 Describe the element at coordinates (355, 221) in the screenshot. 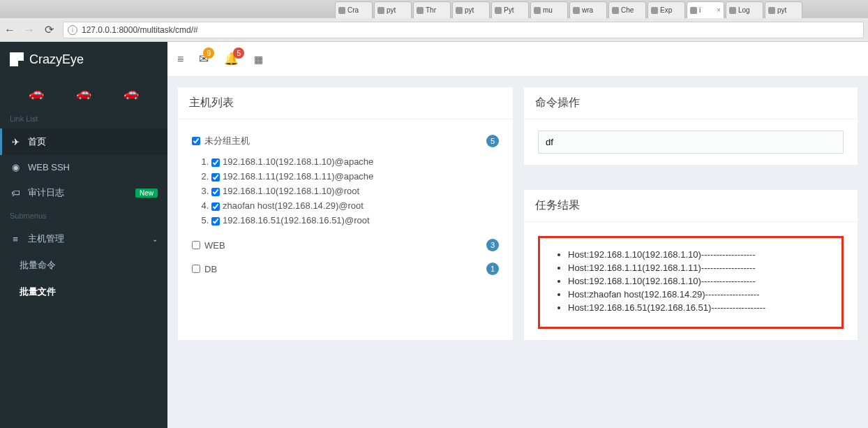

I see `host-item: 192.168.16.51(192.168.16.51)@root` at that location.